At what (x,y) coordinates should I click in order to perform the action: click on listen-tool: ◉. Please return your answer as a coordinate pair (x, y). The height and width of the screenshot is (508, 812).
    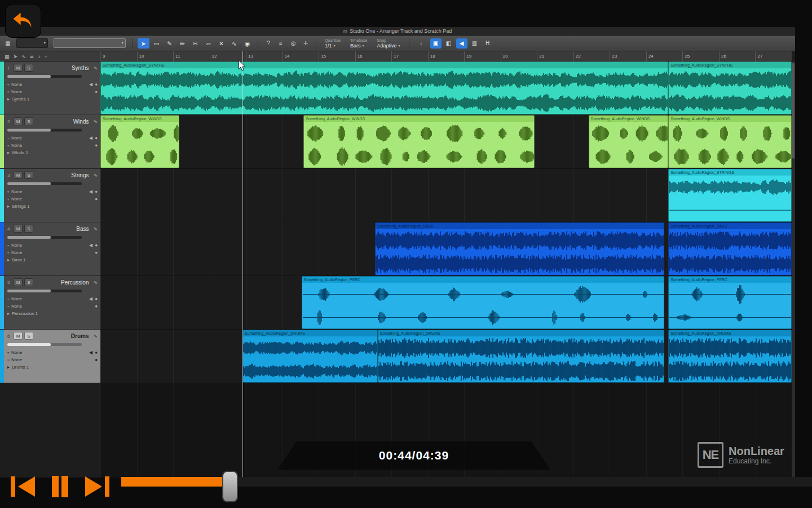
    Looking at the image, I should click on (247, 43).